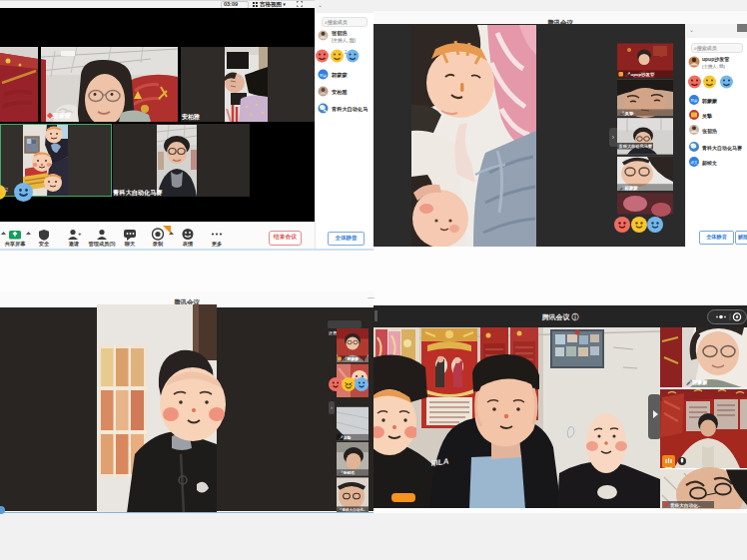  I want to click on svg-text: upup沙发管, so click(715, 60).